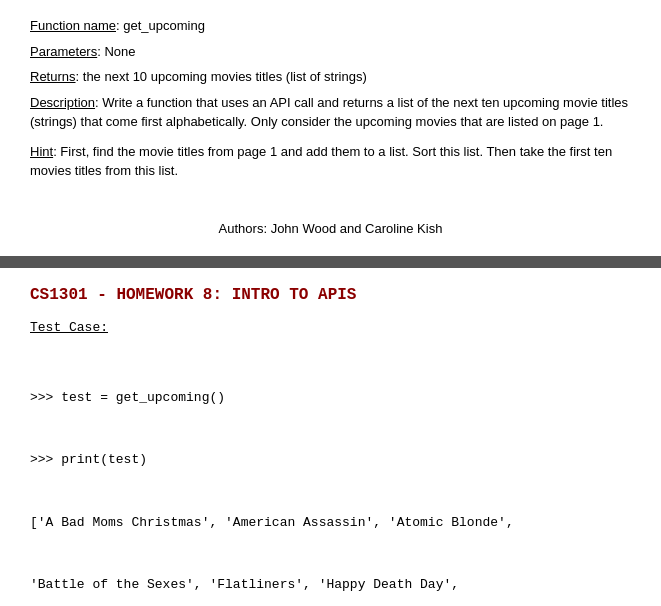 The width and height of the screenshot is (661, 606). I want to click on returns-row: Returns: the next 10 upcoming movies tit…, so click(330, 77).